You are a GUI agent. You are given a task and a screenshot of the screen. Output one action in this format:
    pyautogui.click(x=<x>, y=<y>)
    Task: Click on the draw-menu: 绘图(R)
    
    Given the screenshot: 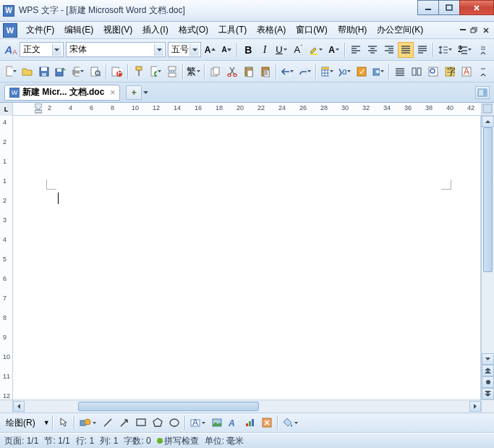 What is the action you would take?
    pyautogui.click(x=20, y=423)
    